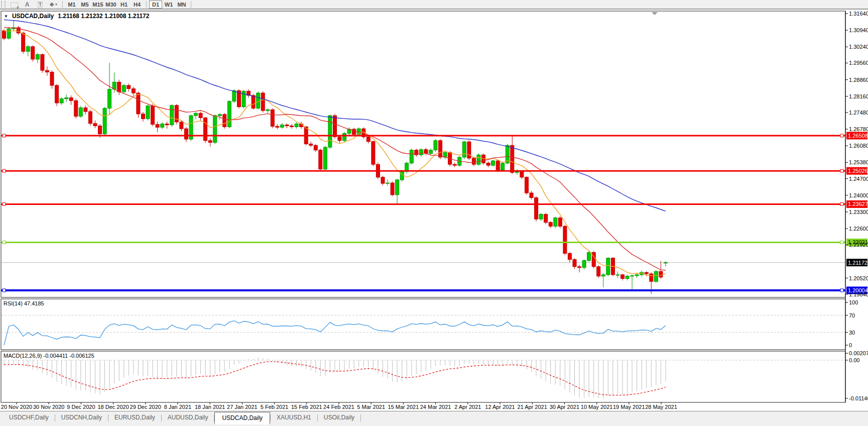 Image resolution: width=868 pixels, height=426 pixels. Describe the element at coordinates (858, 63) in the screenshot. I see `price-tick-label: 1.29560` at that location.